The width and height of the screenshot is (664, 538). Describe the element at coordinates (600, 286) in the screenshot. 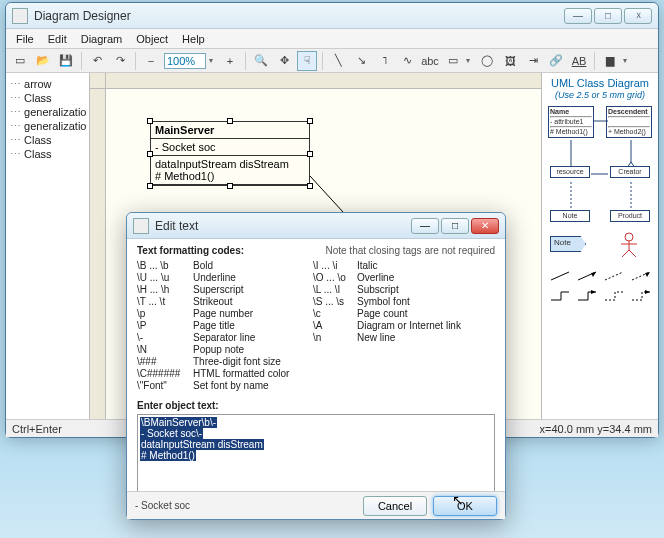

I see `palette-lines` at that location.